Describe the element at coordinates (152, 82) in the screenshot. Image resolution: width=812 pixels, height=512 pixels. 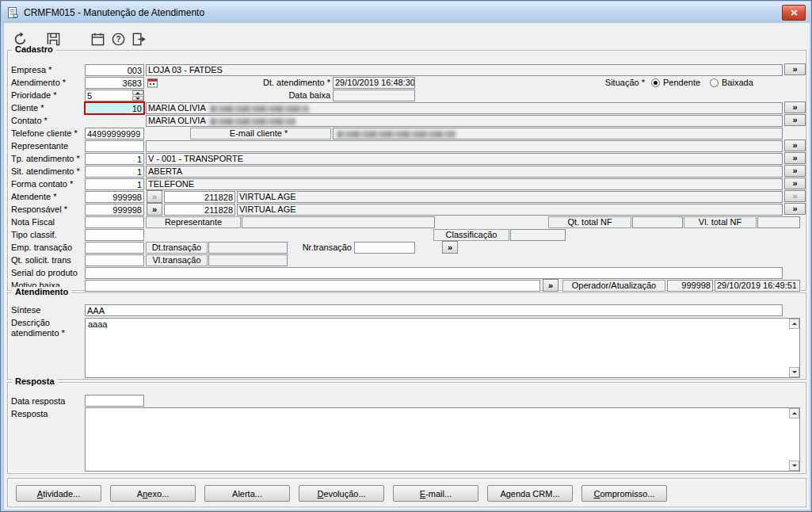
I see `date-picker-icon` at that location.